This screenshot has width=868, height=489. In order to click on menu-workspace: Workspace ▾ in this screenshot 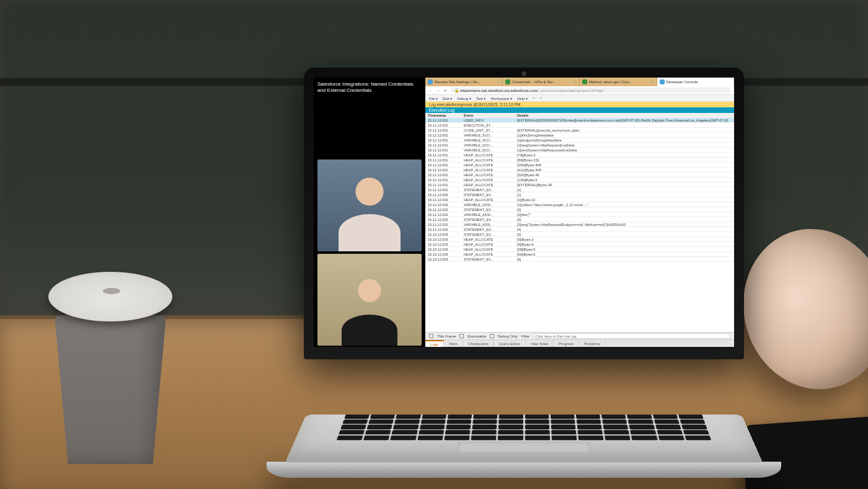, I will do `click(501, 98)`.